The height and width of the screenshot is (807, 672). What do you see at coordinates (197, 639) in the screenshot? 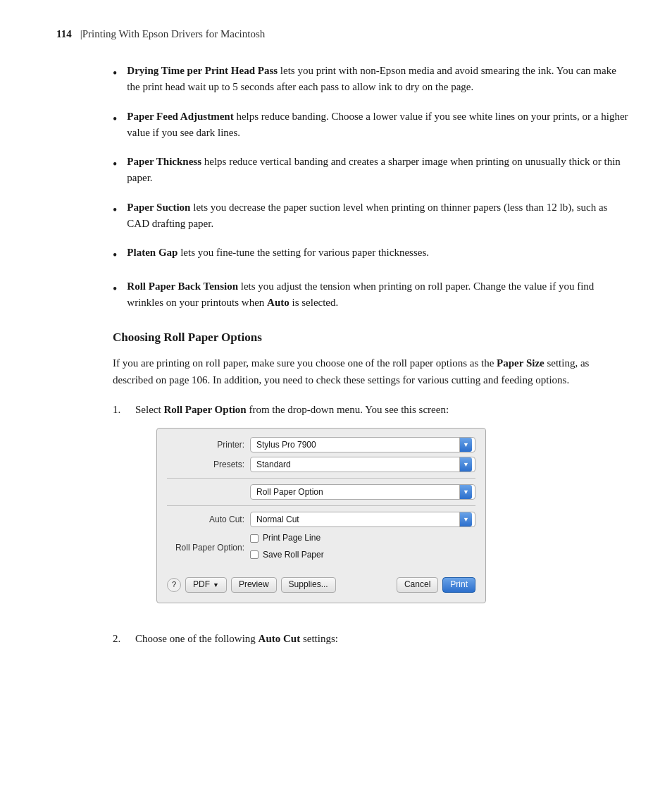
I see `step2-pre: Choose one of the following` at bounding box center [197, 639].